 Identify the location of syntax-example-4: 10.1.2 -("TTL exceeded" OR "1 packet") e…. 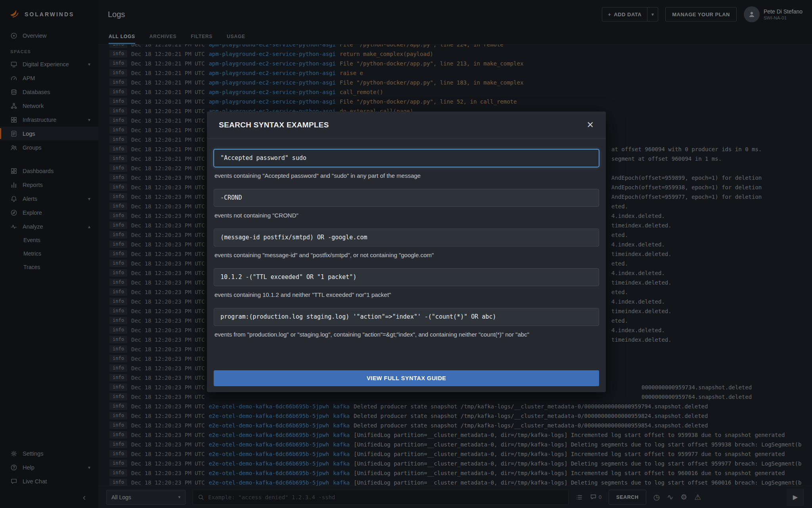
(406, 283).